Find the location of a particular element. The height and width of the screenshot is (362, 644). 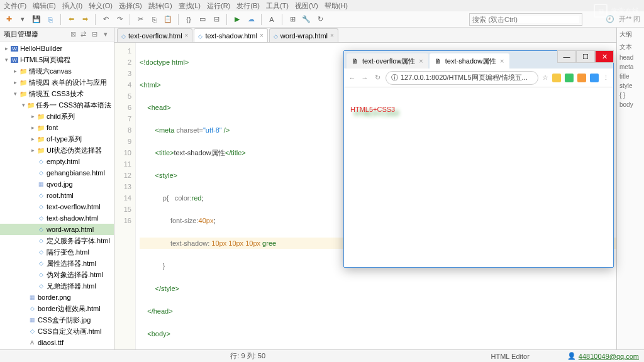

redo-icon: ↷ is located at coordinates (119, 19).